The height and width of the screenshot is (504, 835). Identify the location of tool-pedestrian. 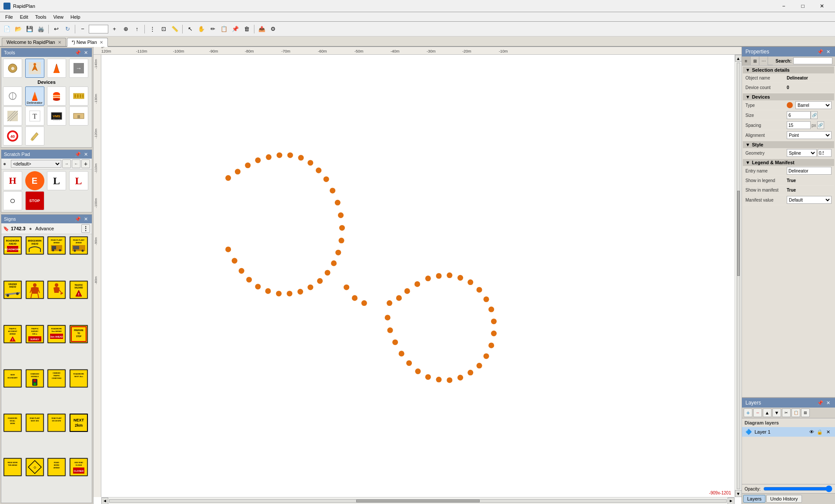
(35, 68).